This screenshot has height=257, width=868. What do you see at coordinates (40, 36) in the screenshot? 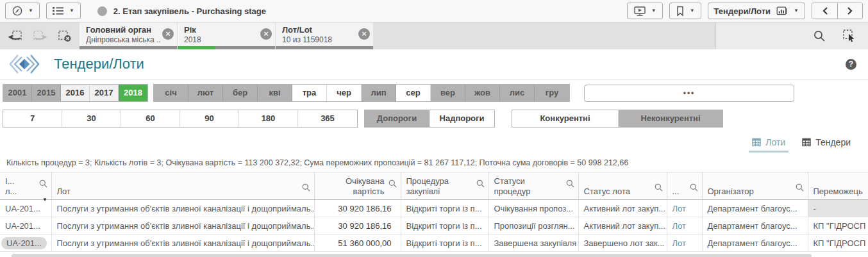
I see `redo-selection-button` at bounding box center [40, 36].